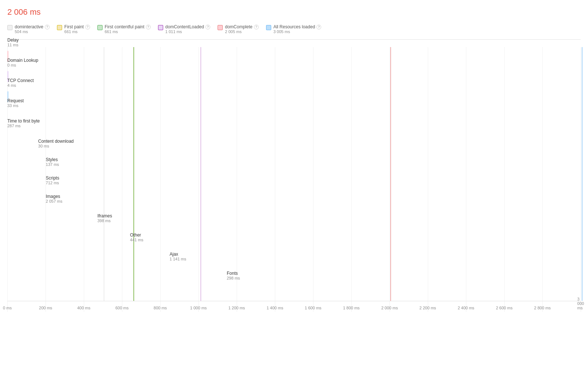 The height and width of the screenshot is (366, 588). What do you see at coordinates (23, 65) in the screenshot?
I see `bar-value-domain-lookup: 0 ms` at bounding box center [23, 65].